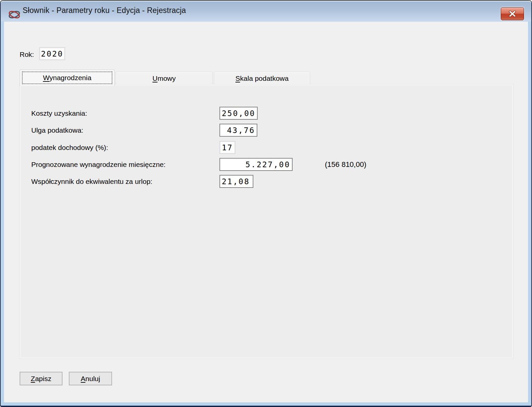 This screenshot has height=407, width=532. Describe the element at coordinates (262, 78) in the screenshot. I see `tab-skala-podatkowa: Skala podatkowa` at that location.